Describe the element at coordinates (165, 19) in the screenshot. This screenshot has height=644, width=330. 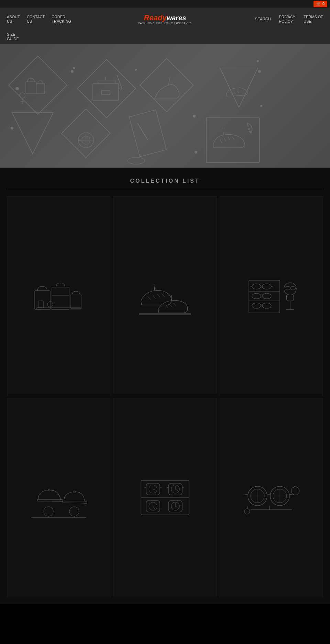
I see `nav-logo: Ready wares FASHIONS FOR YOUR LIFESTYLE` at that location.